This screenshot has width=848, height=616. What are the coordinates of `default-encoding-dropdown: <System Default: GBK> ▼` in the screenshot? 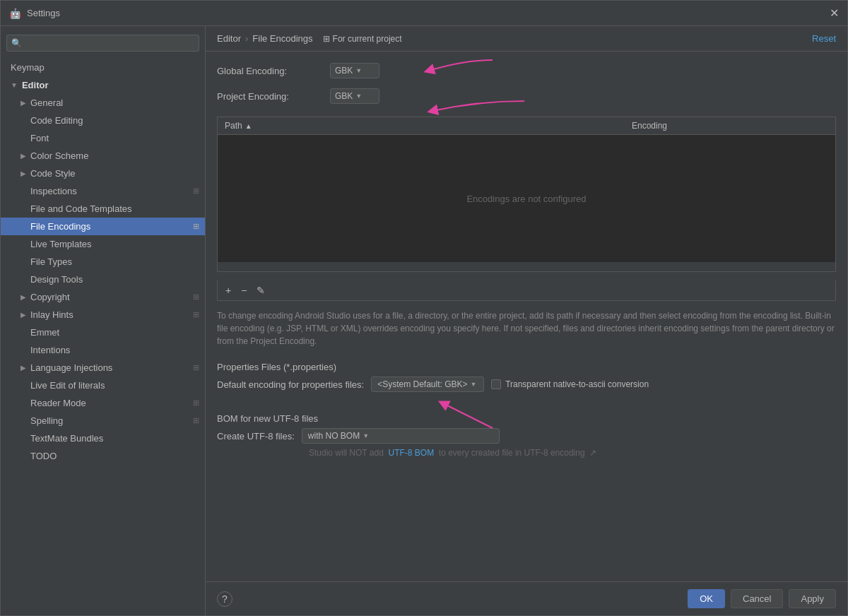 It's located at (428, 384).